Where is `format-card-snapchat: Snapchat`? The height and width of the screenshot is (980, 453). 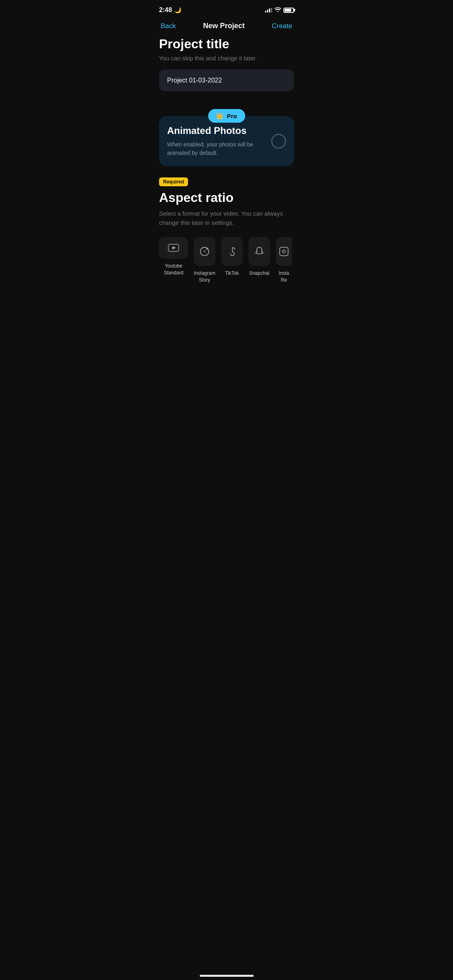
format-card-snapchat: Snapchat is located at coordinates (259, 260).